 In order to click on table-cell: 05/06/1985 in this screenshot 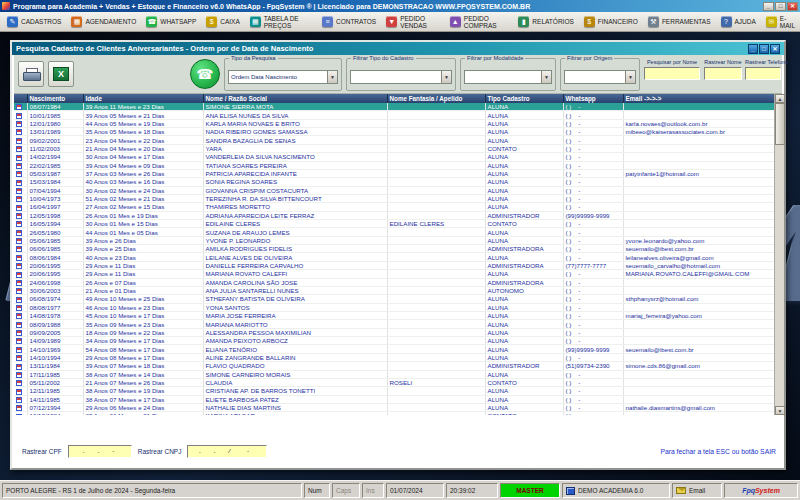, I will do `click(55, 240)`.